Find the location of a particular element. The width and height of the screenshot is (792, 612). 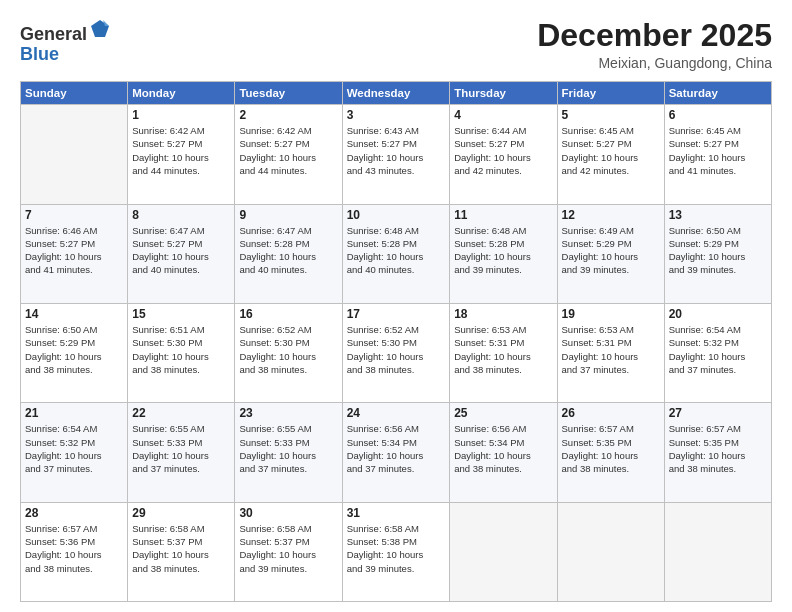

table-row: 11Sunrise: 6:48 AMSunset: 5:28 PMDayligh… is located at coordinates (504, 254).